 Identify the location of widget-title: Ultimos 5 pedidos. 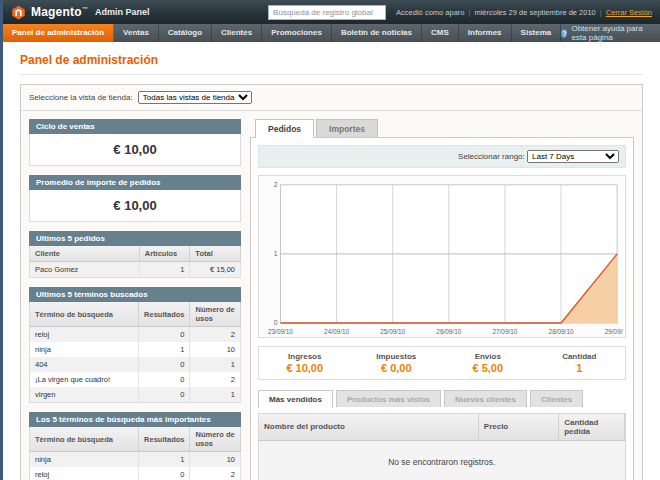
(135, 238).